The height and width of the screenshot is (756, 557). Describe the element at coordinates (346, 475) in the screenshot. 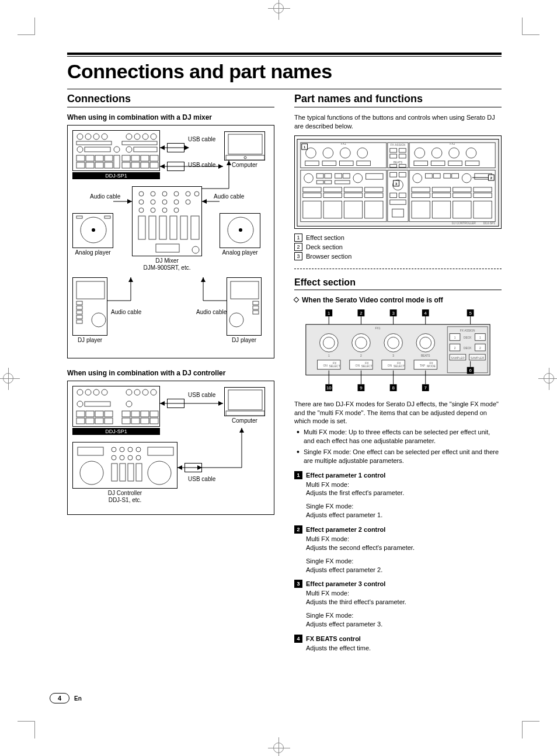

I see `param-title: Effect parameter 1 control` at that location.